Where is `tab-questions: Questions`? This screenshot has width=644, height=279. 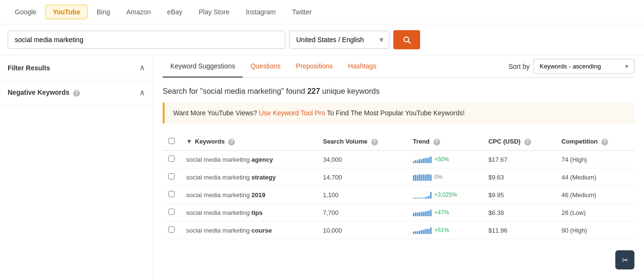
tab-questions: Questions is located at coordinates (265, 67).